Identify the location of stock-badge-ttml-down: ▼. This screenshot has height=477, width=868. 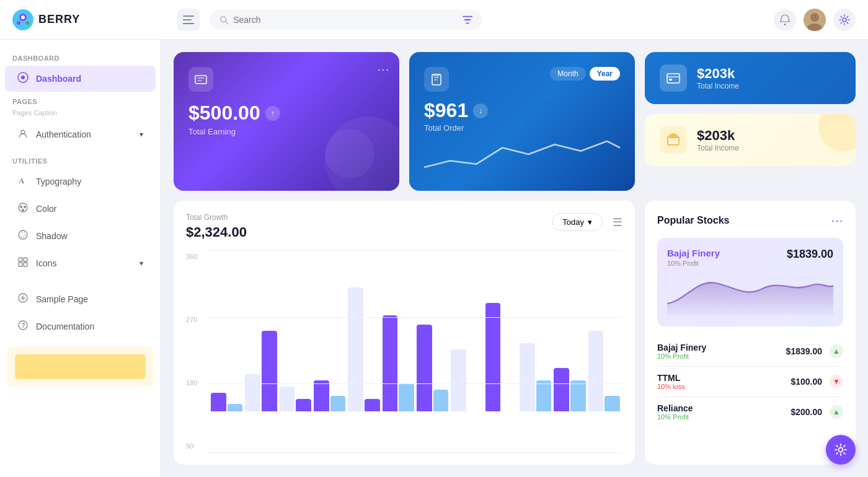
(836, 382).